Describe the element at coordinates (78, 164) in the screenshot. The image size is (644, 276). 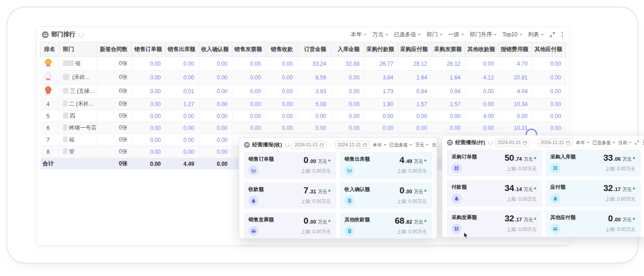
I see `department-cell` at that location.